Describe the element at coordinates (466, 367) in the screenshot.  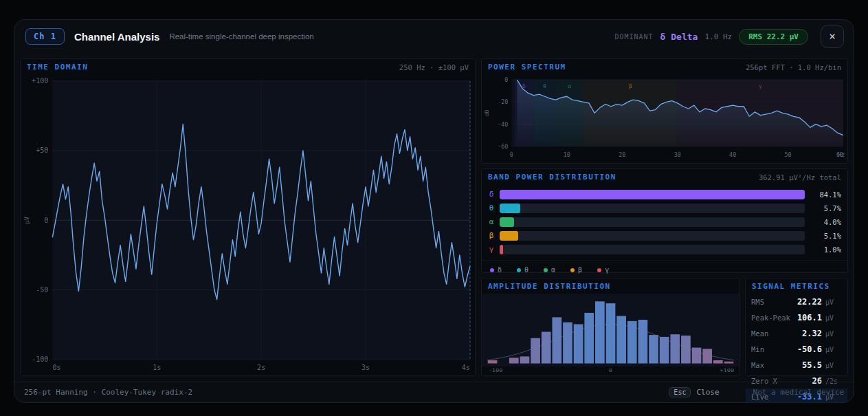
I see `svg-text: 4s` at that location.